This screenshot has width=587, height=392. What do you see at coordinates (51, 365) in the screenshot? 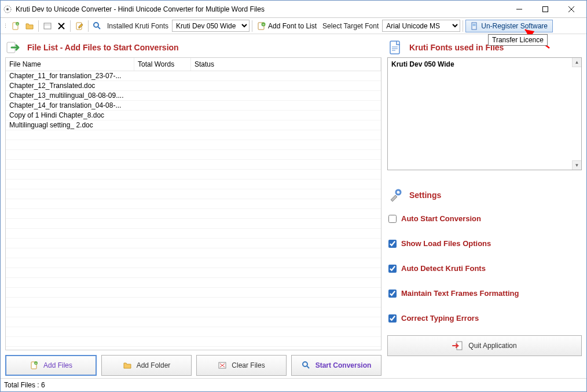
I see `add-files-button: + Add Files` at bounding box center [51, 365].